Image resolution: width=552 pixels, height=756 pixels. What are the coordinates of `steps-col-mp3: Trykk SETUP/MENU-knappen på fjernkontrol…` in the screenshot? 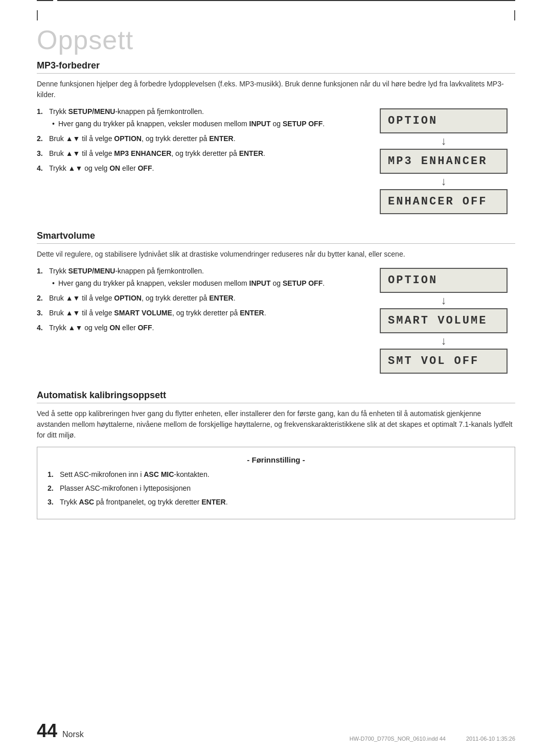 It's located at (198, 142).